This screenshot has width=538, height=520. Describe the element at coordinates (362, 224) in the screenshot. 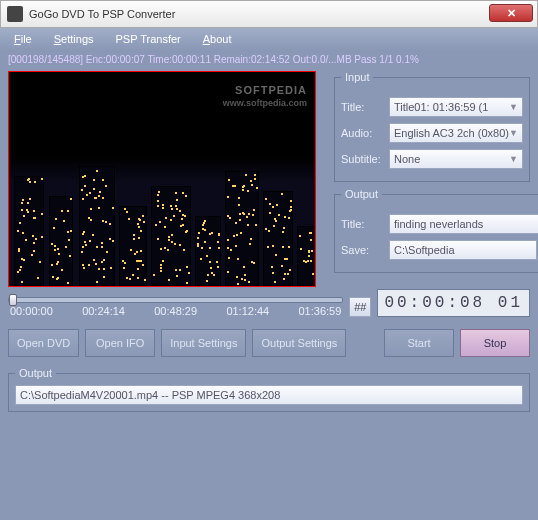

I see `output-title-label: Title:` at that location.